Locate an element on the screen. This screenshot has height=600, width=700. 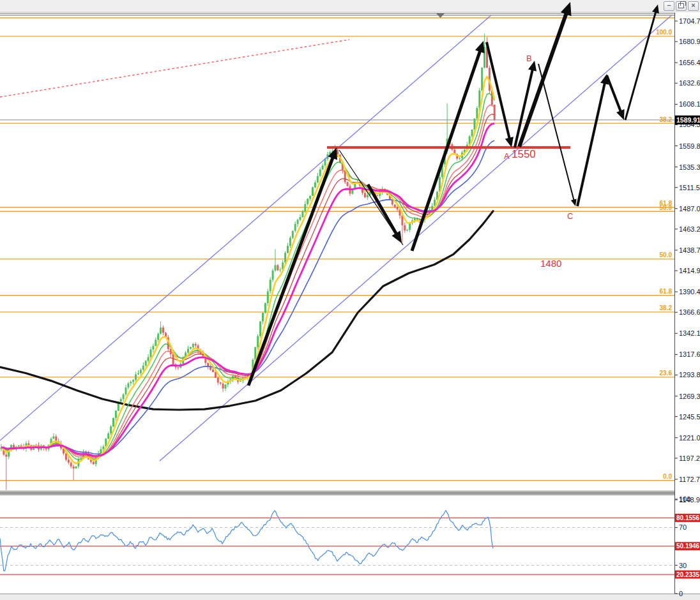
rsi-axis-label: 100 is located at coordinates (685, 499).